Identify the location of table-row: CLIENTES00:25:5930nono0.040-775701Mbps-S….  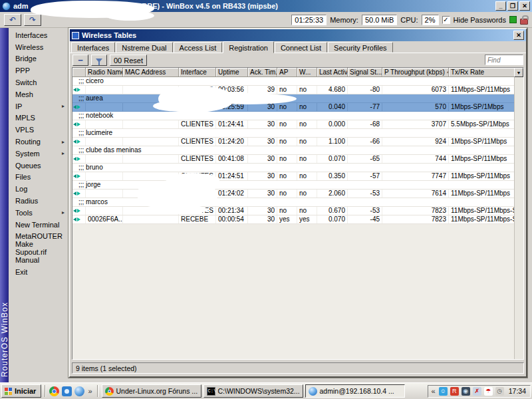
(293, 108).